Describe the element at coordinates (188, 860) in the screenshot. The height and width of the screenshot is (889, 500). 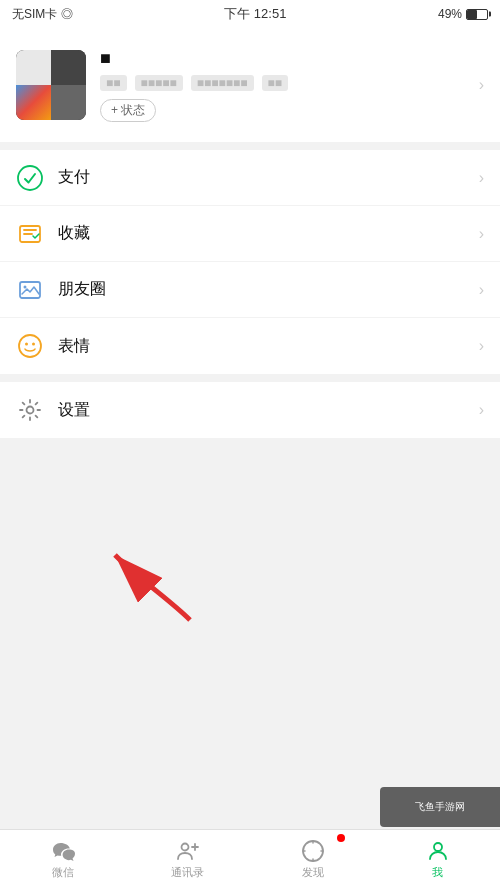
I see `tab-contacts: 通讯录` at that location.